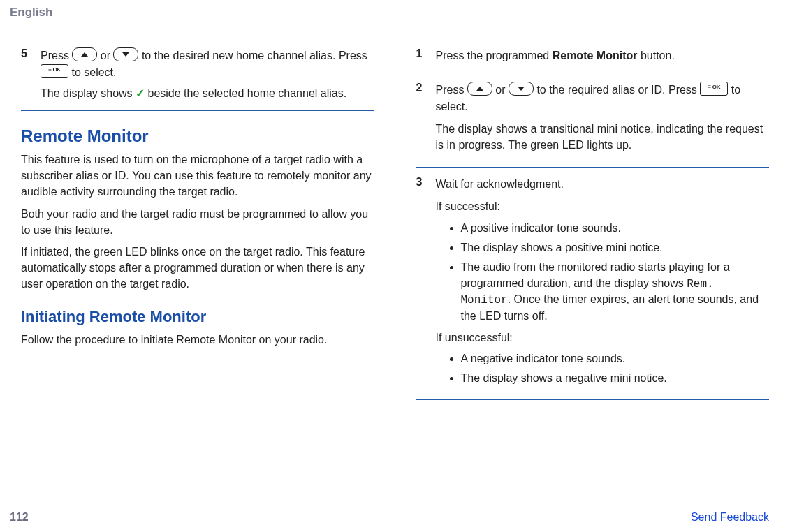  I want to click on page-number: 112, so click(20, 517).